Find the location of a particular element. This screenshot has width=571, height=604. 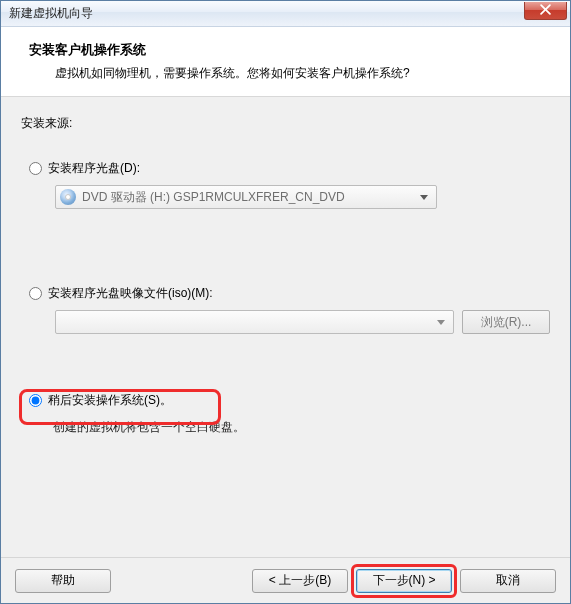

header-subtitle: 虚拟机如同物理机，需要操作系统。您将如何安装客户机操作系统? is located at coordinates (302, 74).